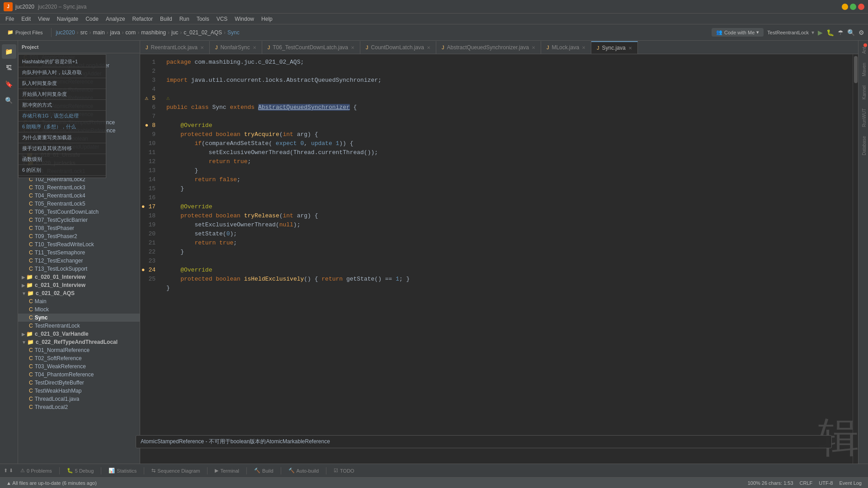 Image resolution: width=868 pixels, height=488 pixels. What do you see at coordinates (9, 52) in the screenshot?
I see `sidebar-project-icon: 📁` at bounding box center [9, 52].